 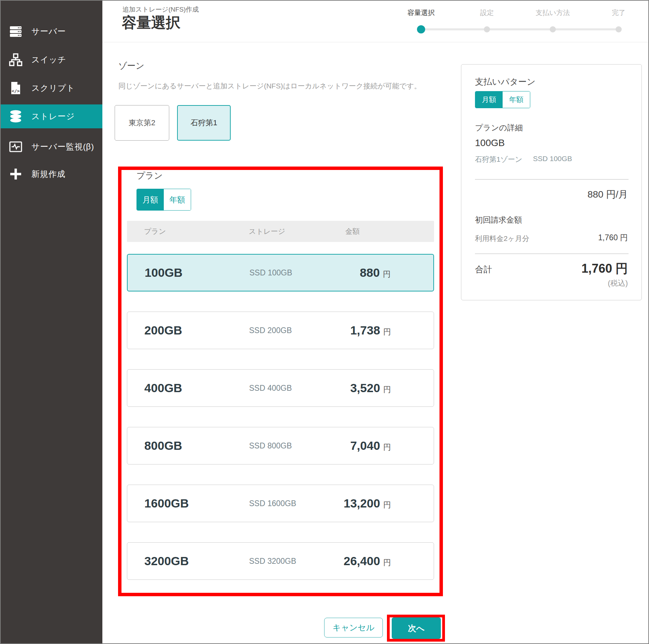 I want to click on sidebar-item-script: </> スクリプト, so click(x=52, y=88).